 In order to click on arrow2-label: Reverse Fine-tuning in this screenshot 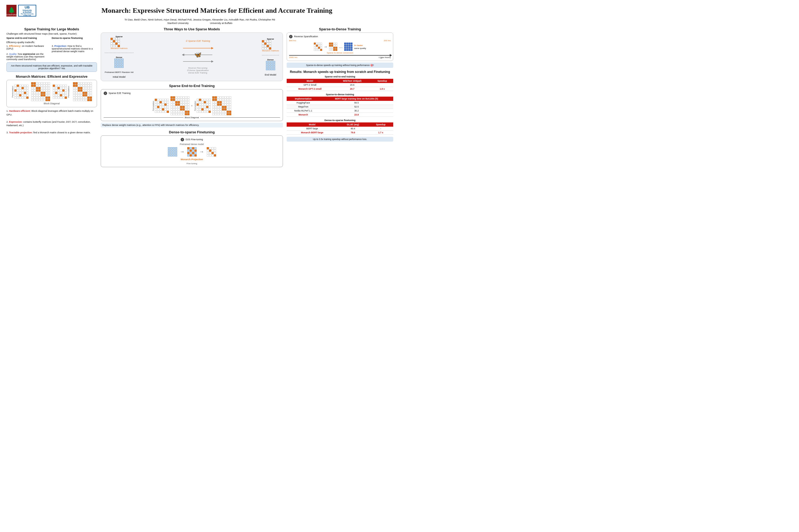, I will do `click(198, 68)`.